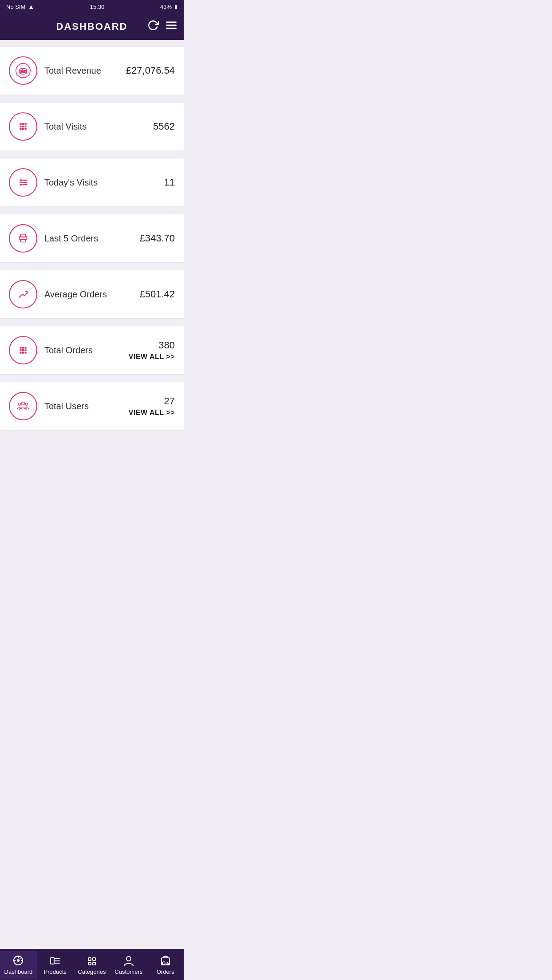  Describe the element at coordinates (53, 238) in the screenshot. I see `stat-left: Last 5 Orders` at that location.